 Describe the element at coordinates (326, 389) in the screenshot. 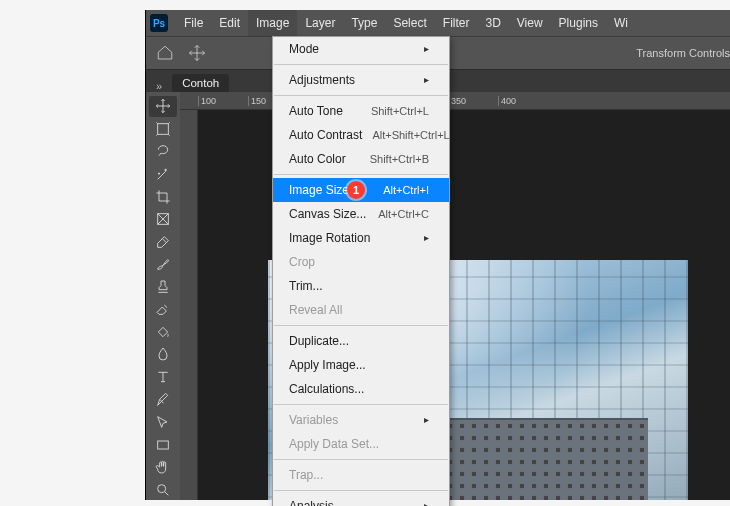

I see `menu-item-label: Calculations...` at that location.